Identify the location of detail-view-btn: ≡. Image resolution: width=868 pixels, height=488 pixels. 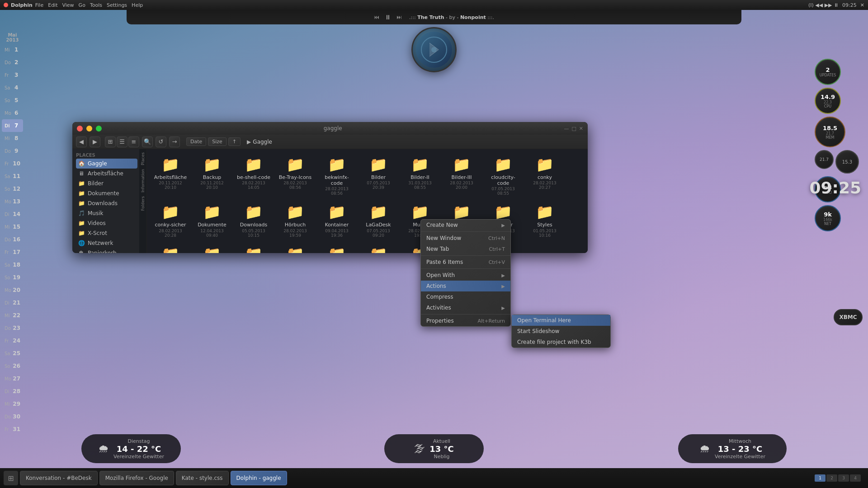
(134, 142).